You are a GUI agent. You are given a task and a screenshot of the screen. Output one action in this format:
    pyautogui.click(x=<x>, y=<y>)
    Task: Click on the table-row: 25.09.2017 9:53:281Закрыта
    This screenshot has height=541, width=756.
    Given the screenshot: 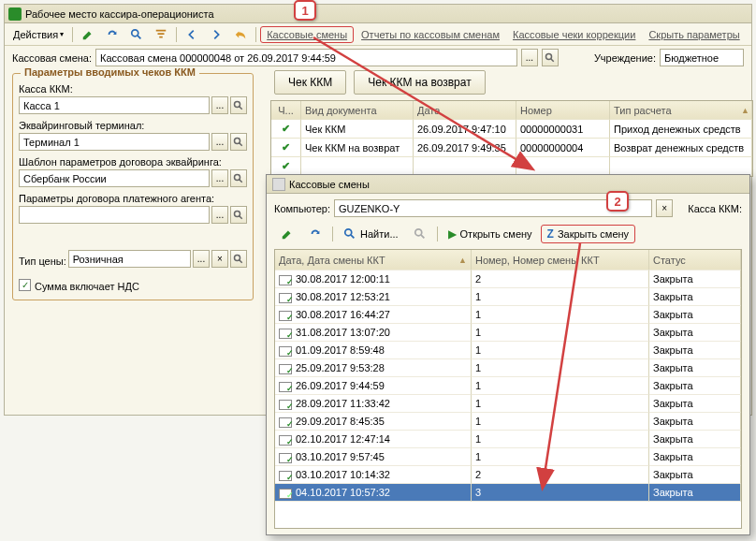 What is the action you would take?
    pyautogui.click(x=508, y=369)
    